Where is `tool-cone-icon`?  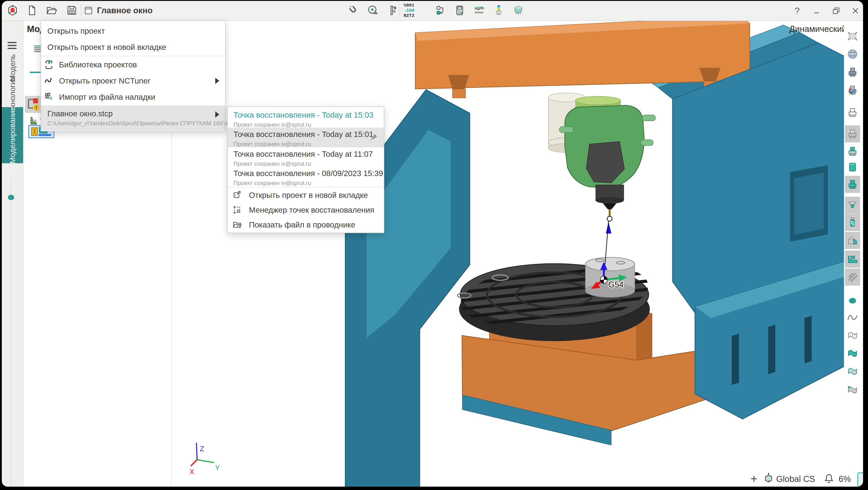 tool-cone-icon is located at coordinates (852, 205).